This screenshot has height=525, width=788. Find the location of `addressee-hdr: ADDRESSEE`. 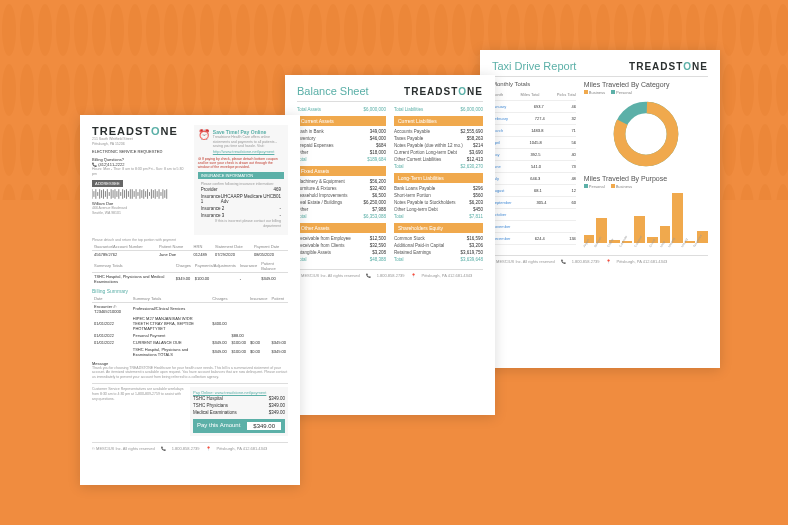

addressee-hdr: ADDRESSEE is located at coordinates (108, 184).